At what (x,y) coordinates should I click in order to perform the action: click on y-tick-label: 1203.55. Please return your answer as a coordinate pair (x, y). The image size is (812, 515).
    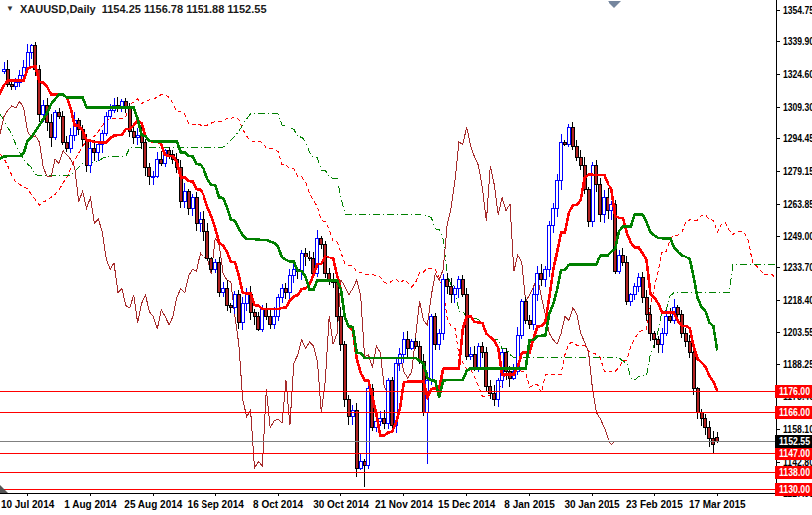
    Looking at the image, I should click on (798, 333).